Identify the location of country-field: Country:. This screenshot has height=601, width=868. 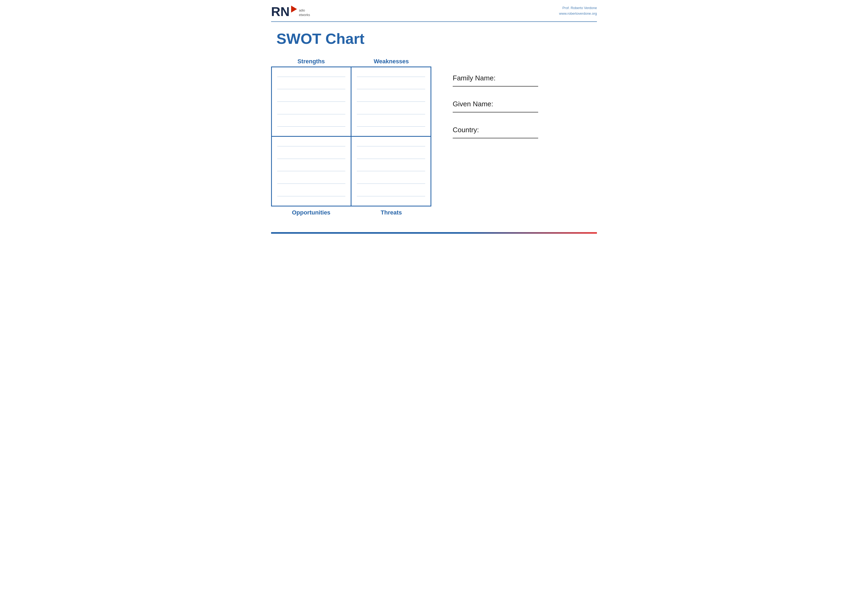
(525, 132).